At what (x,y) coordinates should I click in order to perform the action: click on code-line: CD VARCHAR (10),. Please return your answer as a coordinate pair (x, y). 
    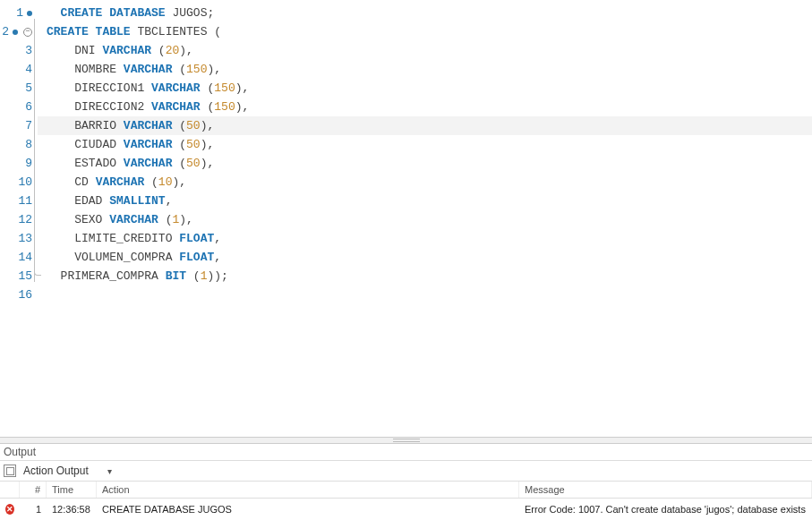
    Looking at the image, I should click on (424, 183).